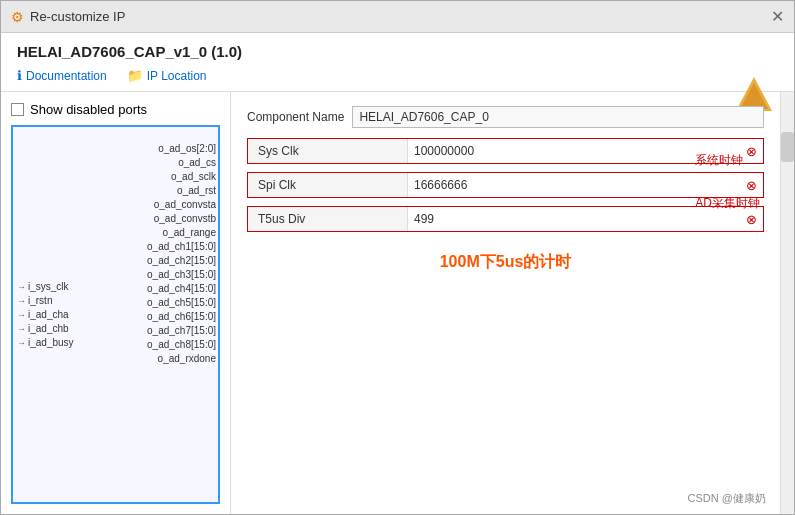 The image size is (795, 515). What do you see at coordinates (578, 185) in the screenshot?
I see `param-input-spi-clk` at bounding box center [578, 185].